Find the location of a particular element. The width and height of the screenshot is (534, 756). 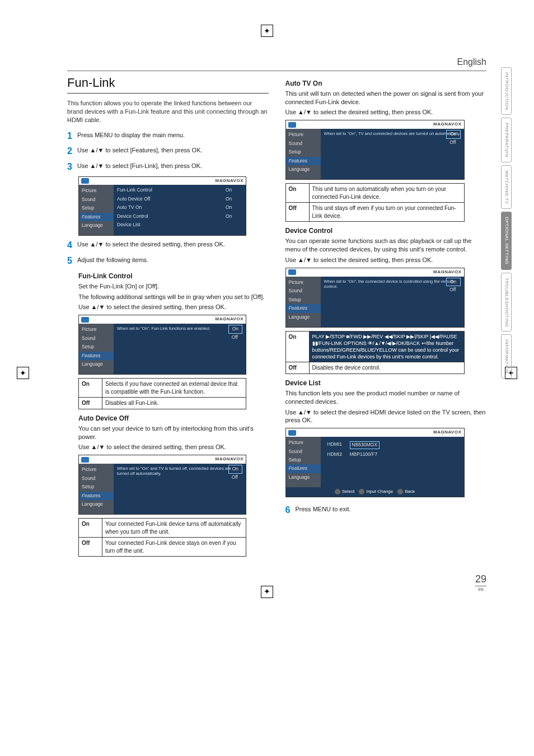

tab-optional-setting: OPTIONAL SETTING is located at coordinates (506, 241).